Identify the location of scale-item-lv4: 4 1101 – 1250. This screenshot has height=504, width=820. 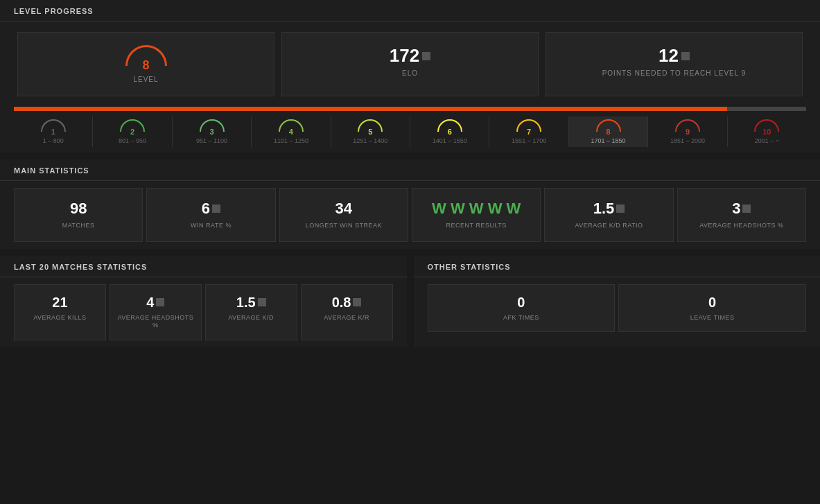
(290, 132).